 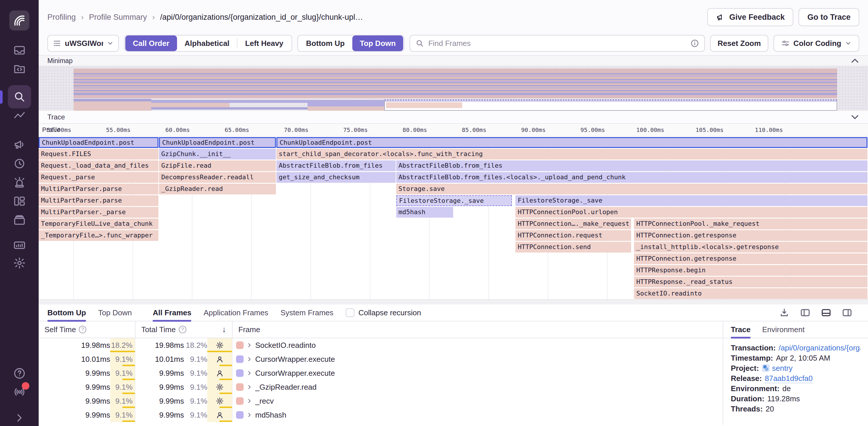 I want to click on sidebar-item-releases, so click(x=20, y=220).